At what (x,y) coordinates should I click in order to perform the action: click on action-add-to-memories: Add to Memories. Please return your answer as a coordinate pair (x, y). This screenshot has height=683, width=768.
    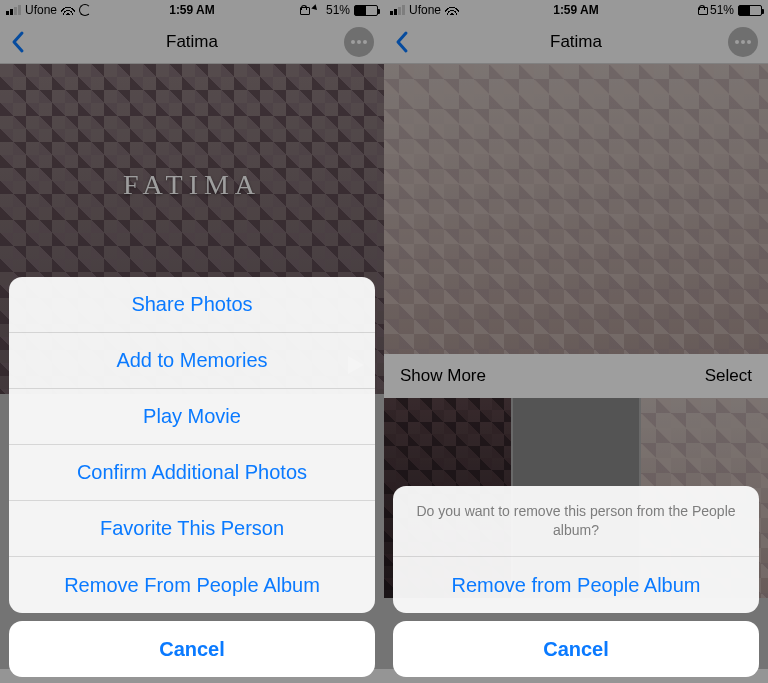
    Looking at the image, I should click on (192, 361).